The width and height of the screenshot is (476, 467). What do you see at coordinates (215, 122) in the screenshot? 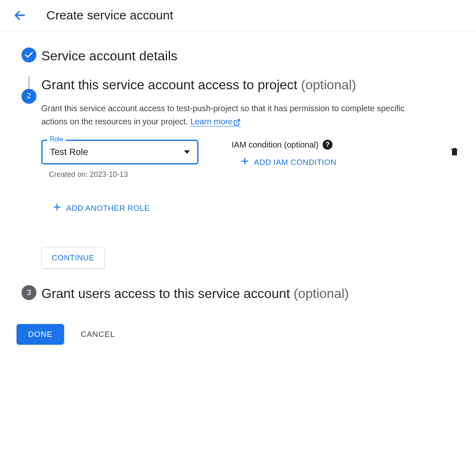
I see `learn-more-link: Learn more` at bounding box center [215, 122].